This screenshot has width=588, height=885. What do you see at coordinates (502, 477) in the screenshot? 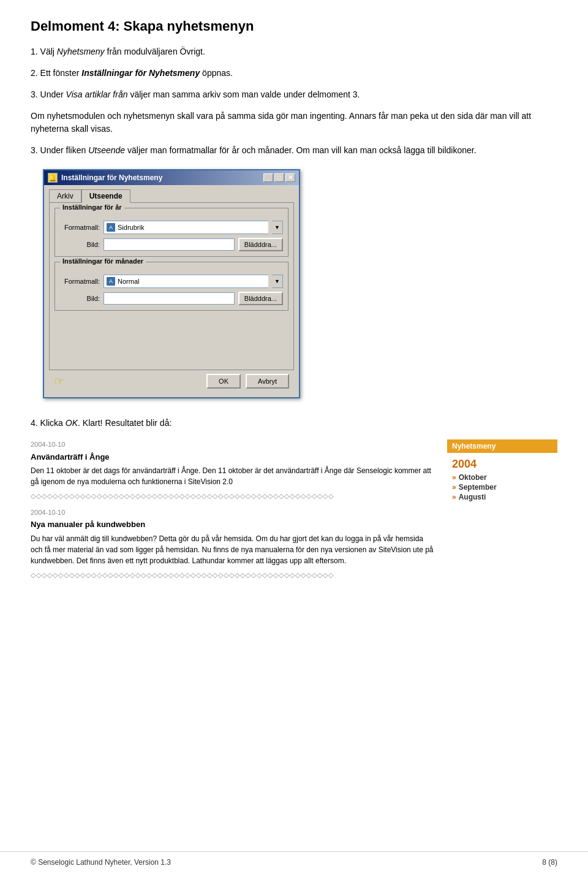
I see `sidebar-month-oktober: » Oktober` at bounding box center [502, 477].